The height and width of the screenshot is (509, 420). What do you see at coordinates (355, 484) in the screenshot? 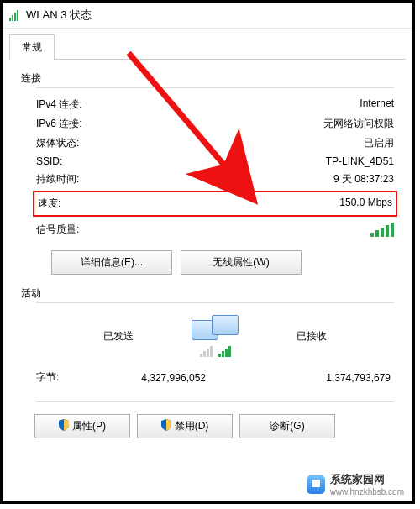
I see `watermark: 系统家园网 www.hnzkhbsb.com` at bounding box center [355, 484].